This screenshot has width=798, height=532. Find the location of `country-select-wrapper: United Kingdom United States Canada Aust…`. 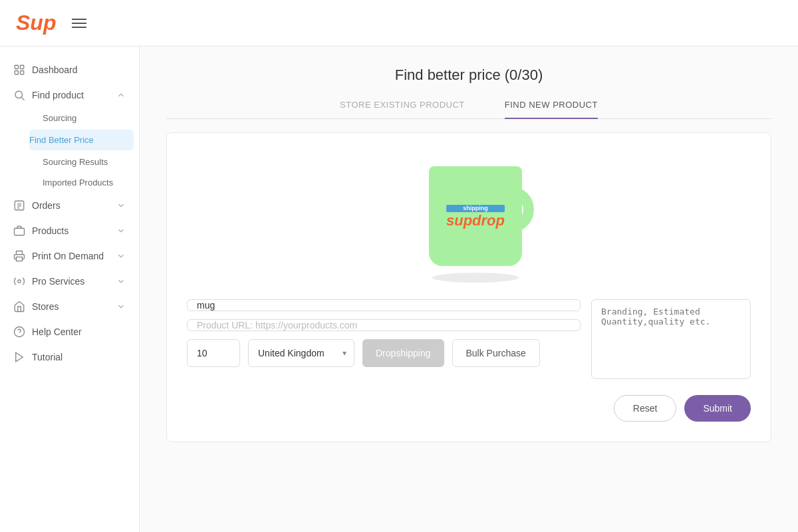

country-select-wrapper: United Kingdom United States Canada Aust… is located at coordinates (301, 353).